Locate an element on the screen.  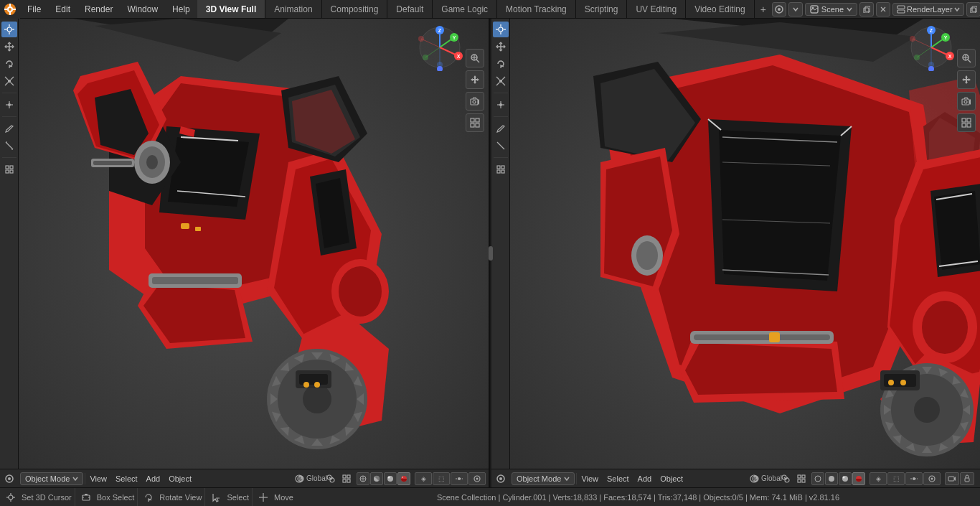
select-menu-left: Select is located at coordinates (126, 478).